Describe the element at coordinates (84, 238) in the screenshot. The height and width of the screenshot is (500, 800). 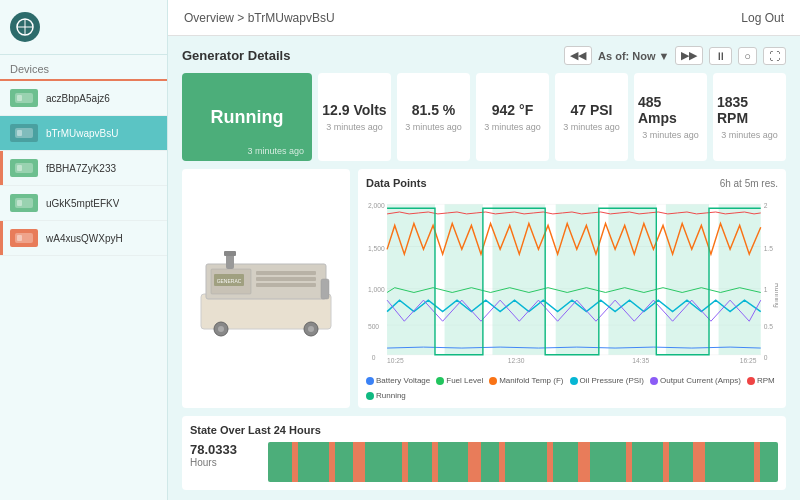
I see `device-label: wA4xusQWXpyH` at that location.